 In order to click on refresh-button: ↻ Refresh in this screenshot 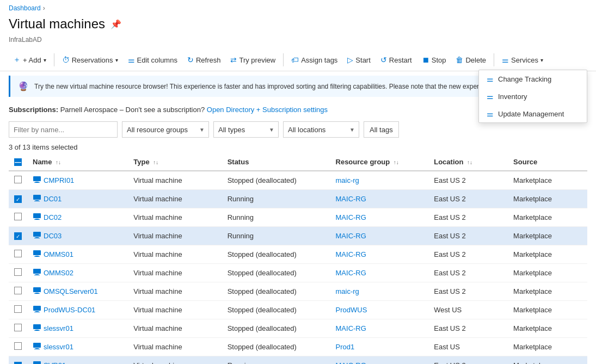, I will do `click(204, 60)`.